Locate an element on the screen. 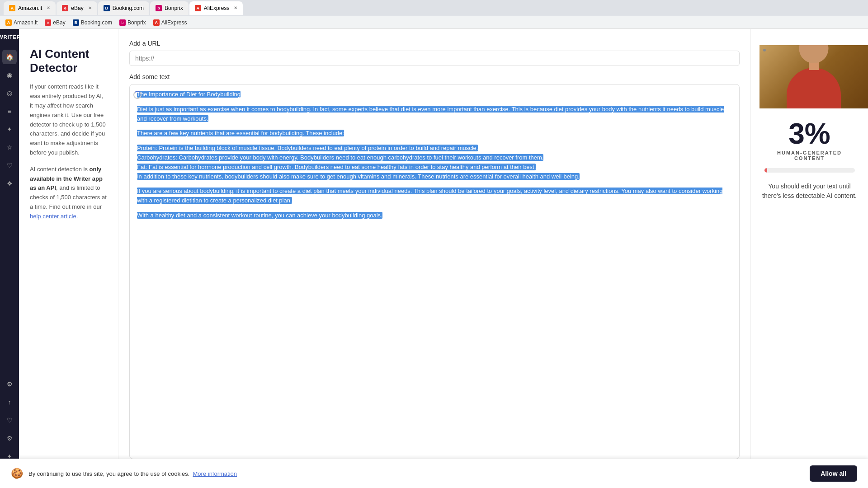  text-block-1: Diet is just as important as exercise wh… is located at coordinates (434, 114).